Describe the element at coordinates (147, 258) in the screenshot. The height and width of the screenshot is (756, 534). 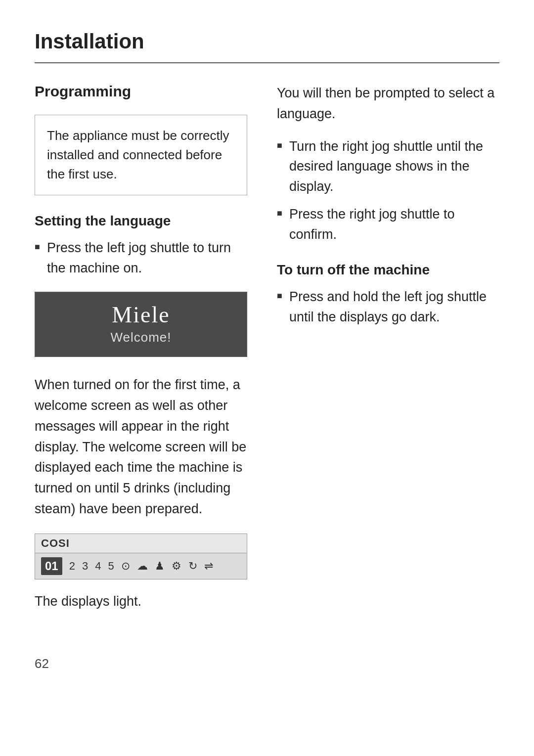
I see `bullet-text-1: Press the left jog shuttle to turn the m…` at that location.